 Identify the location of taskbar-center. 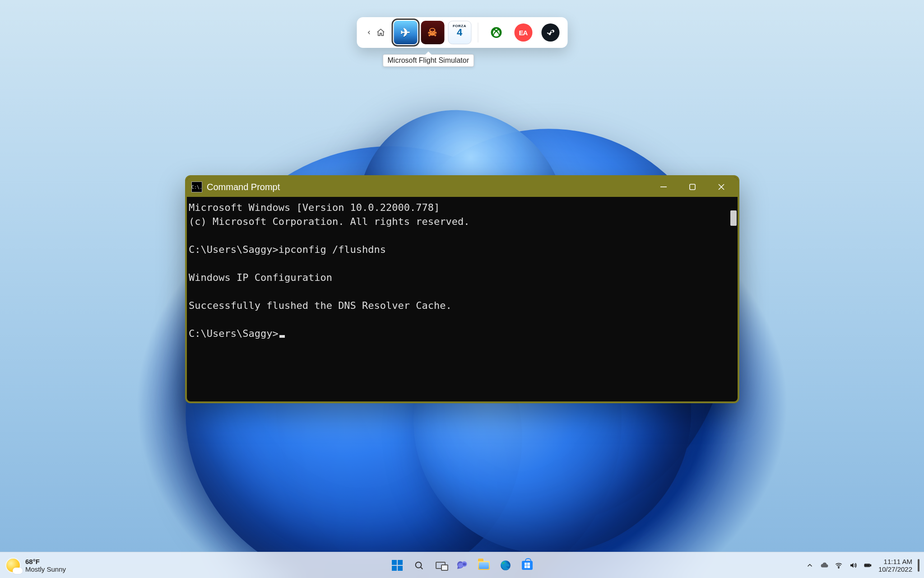
(462, 565).